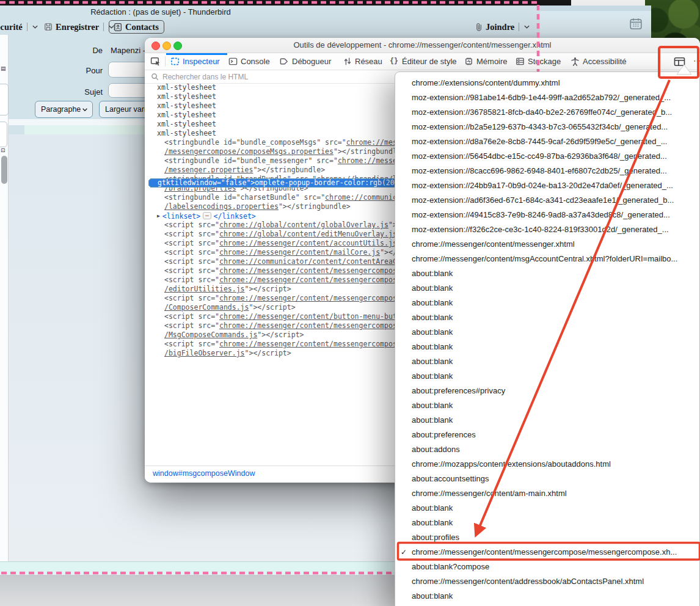 The image size is (700, 606). I want to click on scrollbar-thumb, so click(4, 170).